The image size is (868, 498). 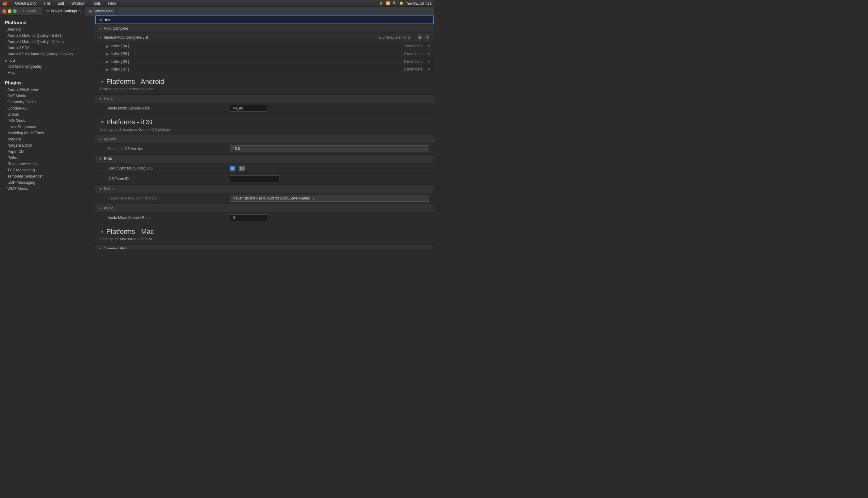 I want to click on sidebar-item-geometry-cache: Geometry Cache, so click(x=48, y=102).